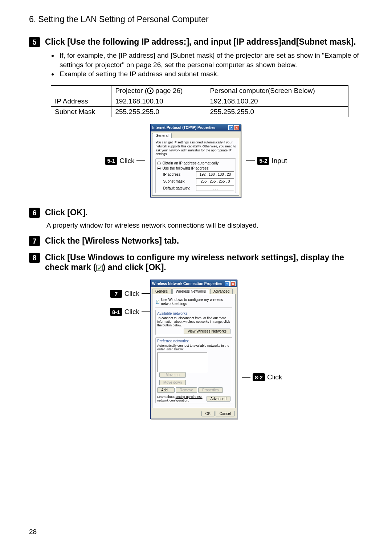  What do you see at coordinates (150, 91) in the screenshot?
I see `hand-icon` at bounding box center [150, 91].